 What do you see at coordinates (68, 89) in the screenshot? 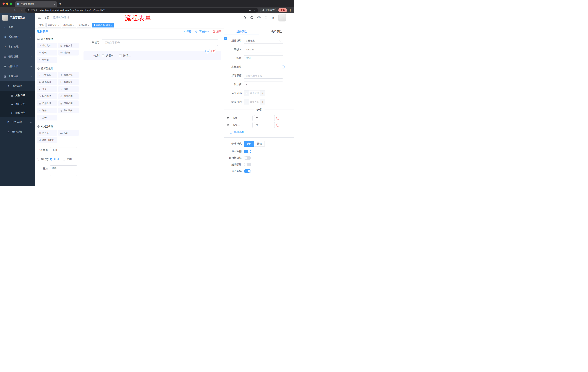
I see `component-item-slider: ↔滑块` at bounding box center [68, 89].